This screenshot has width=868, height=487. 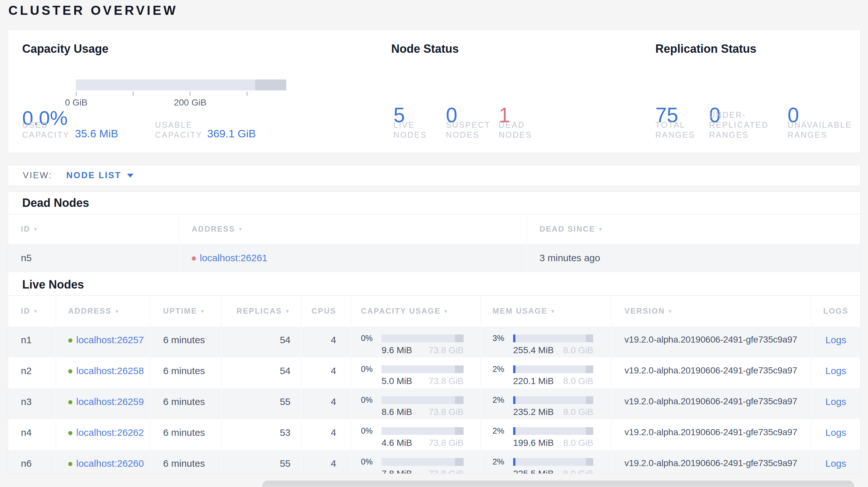 What do you see at coordinates (76, 102) in the screenshot?
I see `axis-label-0: 0 GiB` at bounding box center [76, 102].